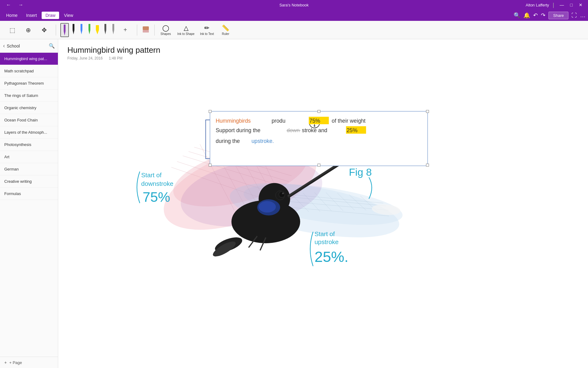 The width and height of the screenshot is (588, 368). I want to click on svg-text: downstroke, so click(157, 183).